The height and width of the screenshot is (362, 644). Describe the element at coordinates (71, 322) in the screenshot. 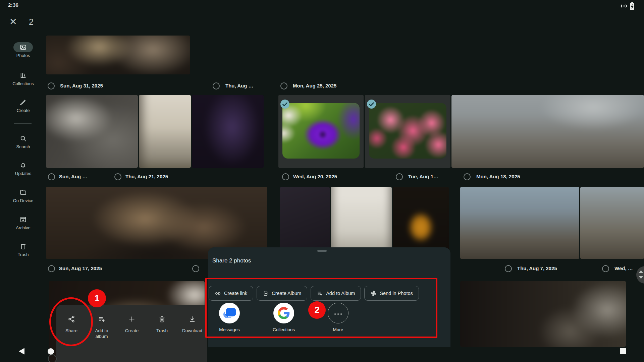

I see `annotation-circle` at that location.